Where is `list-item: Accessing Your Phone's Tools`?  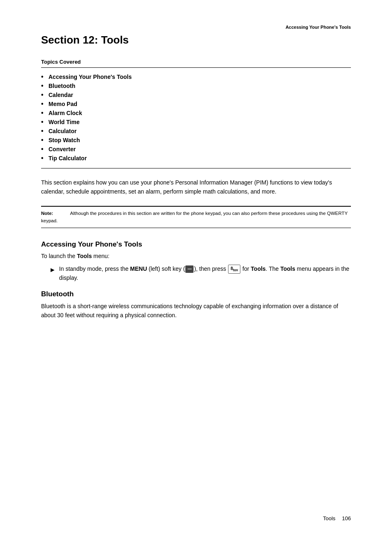
list-item: Accessing Your Phone's Tools is located at coordinates (196, 77).